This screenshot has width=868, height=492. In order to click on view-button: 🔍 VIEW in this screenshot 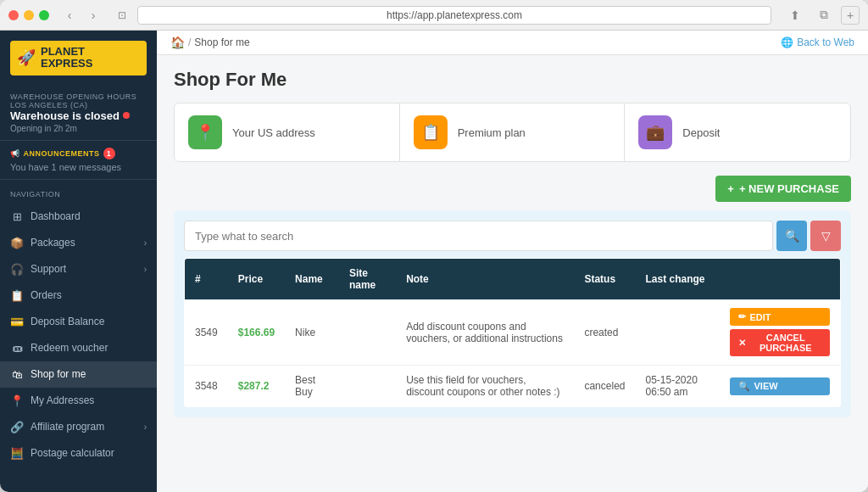, I will do `click(780, 387)`.